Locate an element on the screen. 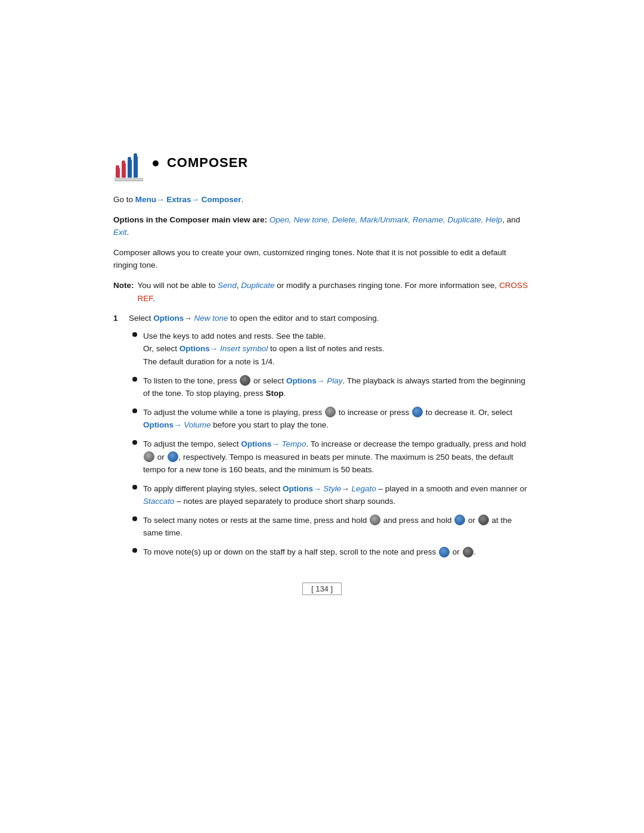 The image size is (644, 833). cross-ref: CROSS REF is located at coordinates (333, 292).